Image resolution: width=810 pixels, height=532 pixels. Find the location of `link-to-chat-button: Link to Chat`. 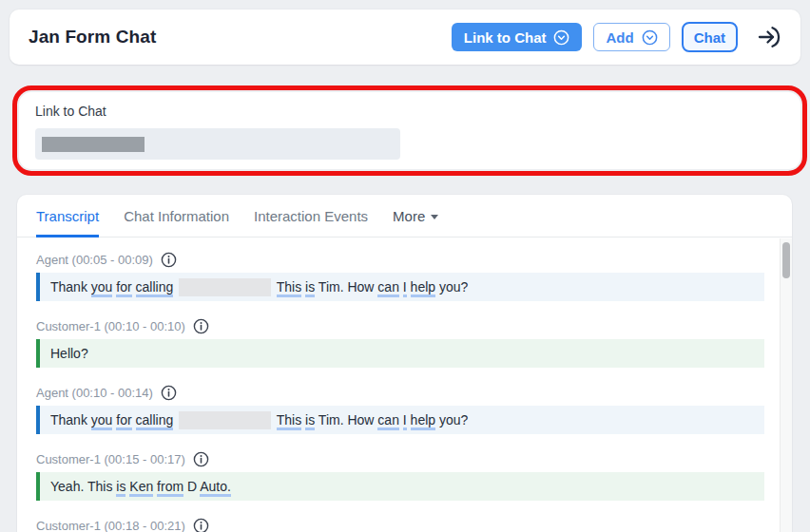

link-to-chat-button: Link to Chat is located at coordinates (517, 37).